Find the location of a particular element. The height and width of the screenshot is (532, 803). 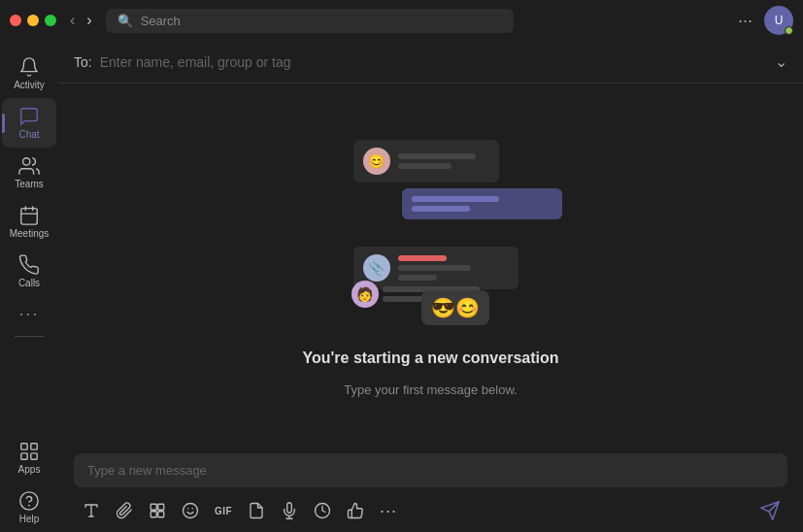

avatar: U is located at coordinates (779, 20).